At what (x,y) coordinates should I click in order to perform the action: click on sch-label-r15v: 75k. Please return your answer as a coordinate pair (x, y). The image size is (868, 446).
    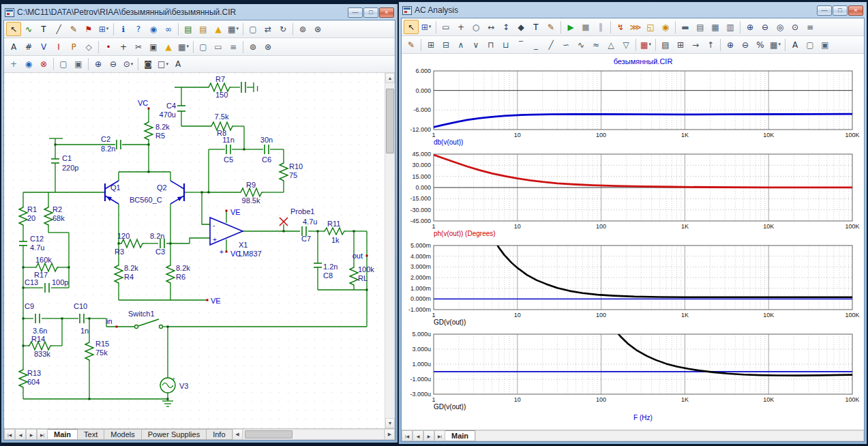
    Looking at the image, I should click on (102, 353).